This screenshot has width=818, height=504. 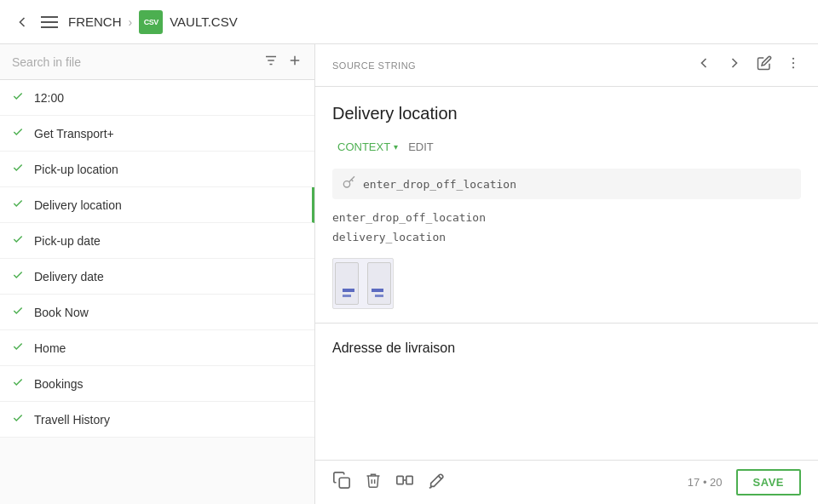 I want to click on copy-source-icon, so click(x=342, y=482).